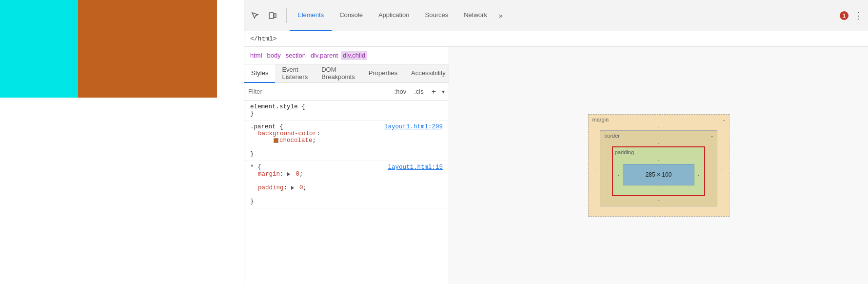 The width and height of the screenshot is (868, 284). What do you see at coordinates (698, 175) in the screenshot?
I see `padding-right-val: -` at bounding box center [698, 175].